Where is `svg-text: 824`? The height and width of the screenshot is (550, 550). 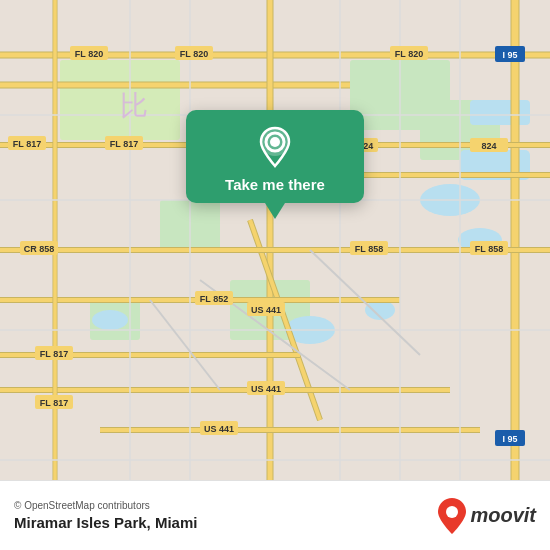 svg-text: 824 is located at coordinates (488, 146).